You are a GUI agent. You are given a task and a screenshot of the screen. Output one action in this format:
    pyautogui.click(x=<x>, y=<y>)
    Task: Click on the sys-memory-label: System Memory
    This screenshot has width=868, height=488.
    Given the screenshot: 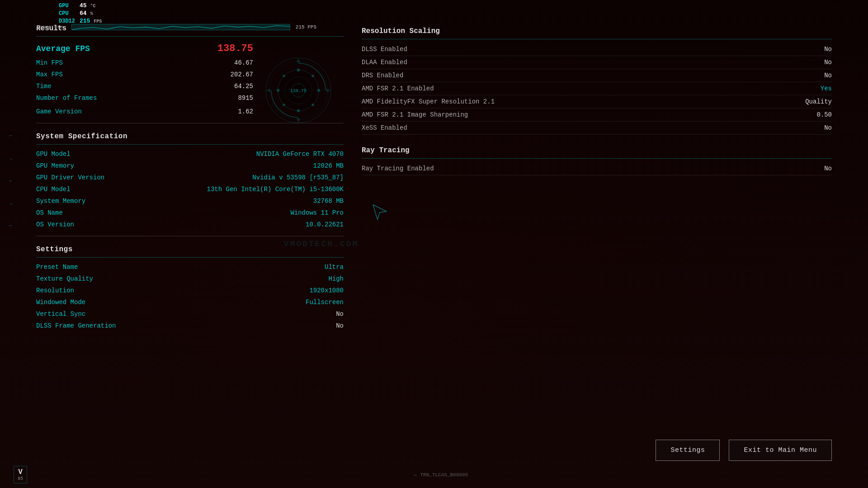 What is the action you would take?
    pyautogui.click(x=61, y=201)
    